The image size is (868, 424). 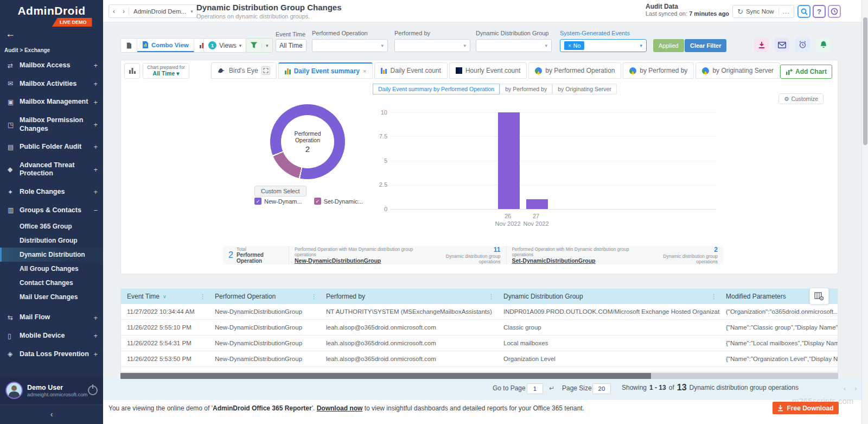 I want to click on filter-funnel-button, so click(x=254, y=46).